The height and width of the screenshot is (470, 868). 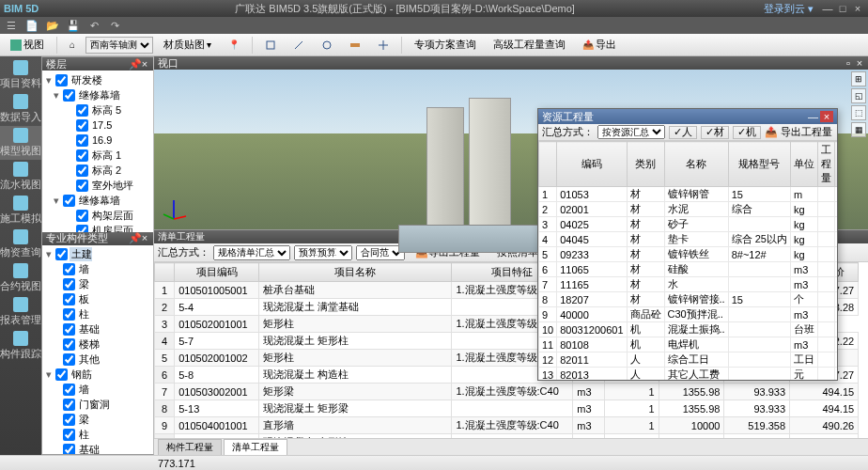 I want to click on adv-query-button: 高级工程量查询, so click(x=530, y=45).